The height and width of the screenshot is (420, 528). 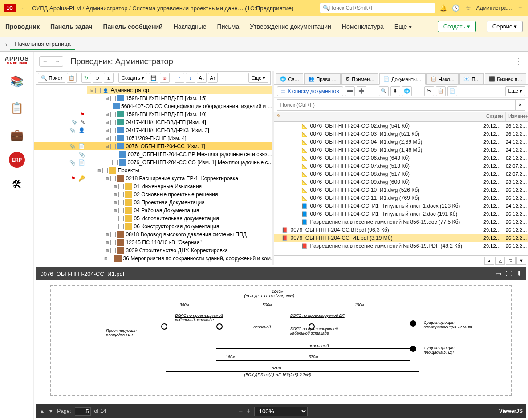 What do you see at coordinates (180, 194) in the screenshot?
I see `tree-row: ⊞02 Основные проектные решения` at bounding box center [180, 194].